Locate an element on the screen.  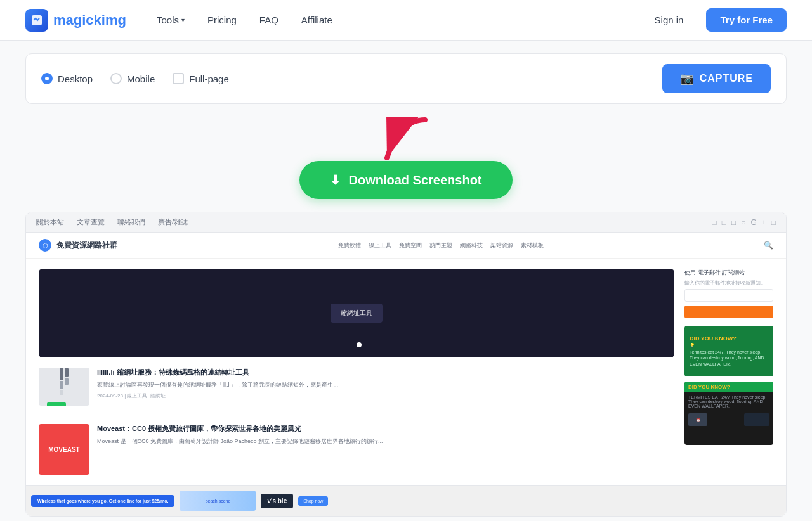
chevron-down-icon: ▾ is located at coordinates (183, 20).